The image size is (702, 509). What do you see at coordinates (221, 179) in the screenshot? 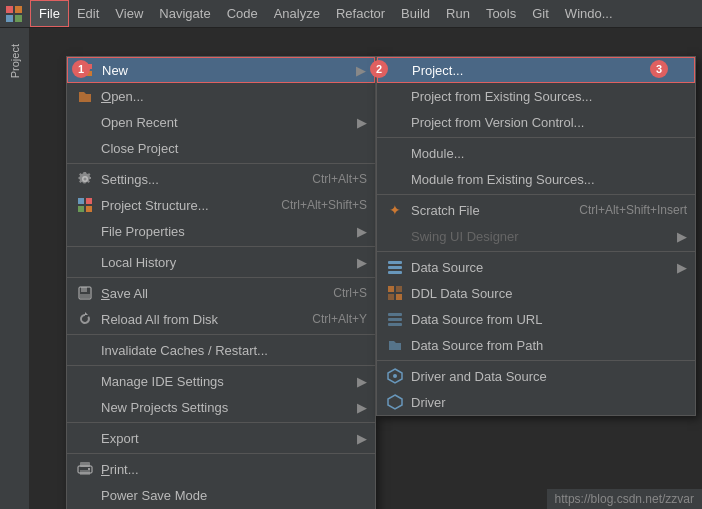
I see `menu-item-settings: Settings... Ctrl+Alt+S` at bounding box center [221, 179].